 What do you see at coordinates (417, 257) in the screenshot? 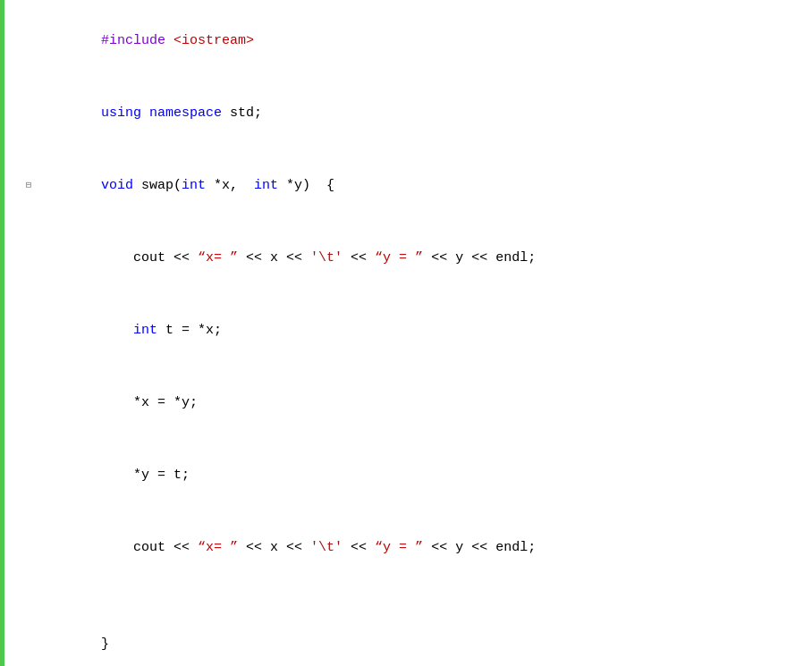
I see `code-line-4: cout << “x= ” << x << '\t' << “y = ” << …` at bounding box center [417, 257].